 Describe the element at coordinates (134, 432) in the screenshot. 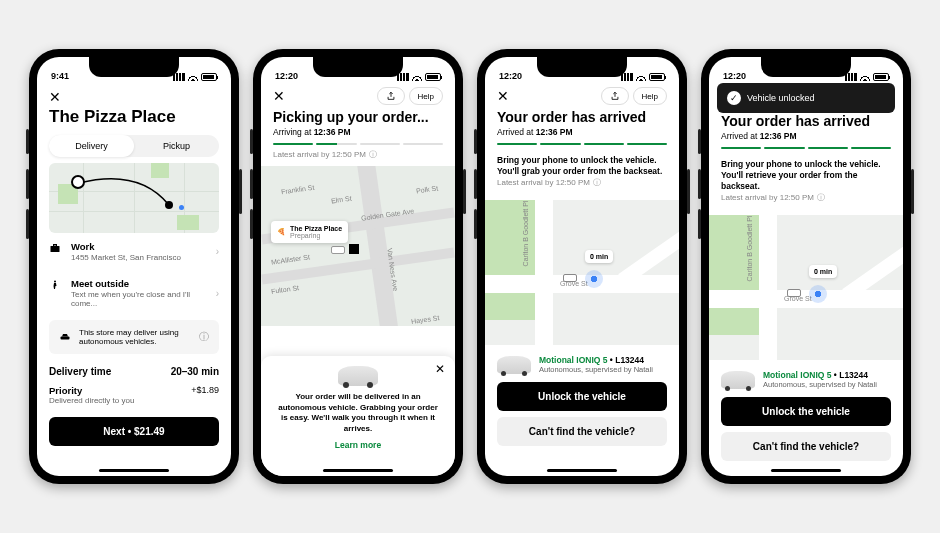

I see `next-button: Next • $21.49` at that location.